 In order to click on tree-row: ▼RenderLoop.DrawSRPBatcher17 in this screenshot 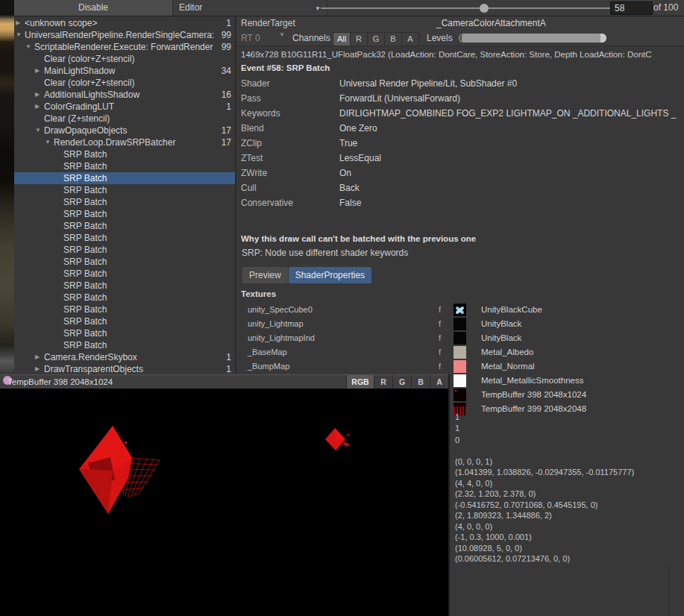, I will do `click(125, 142)`.